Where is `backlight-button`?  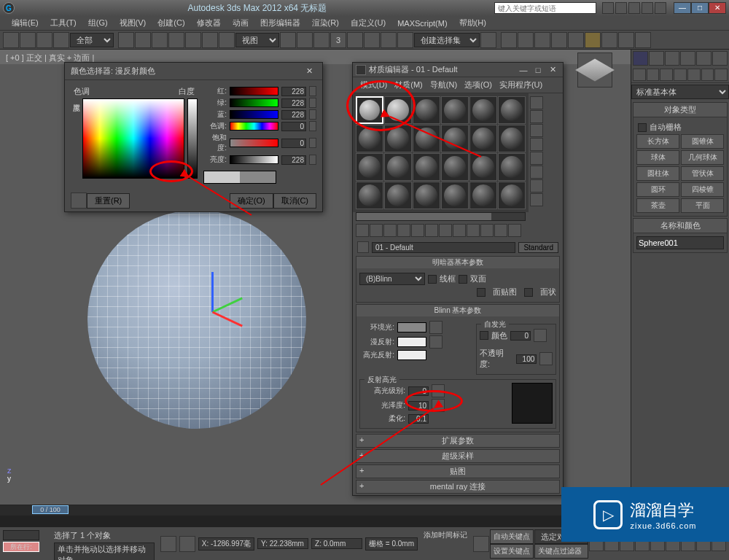
backlight-button is located at coordinates (537, 117).